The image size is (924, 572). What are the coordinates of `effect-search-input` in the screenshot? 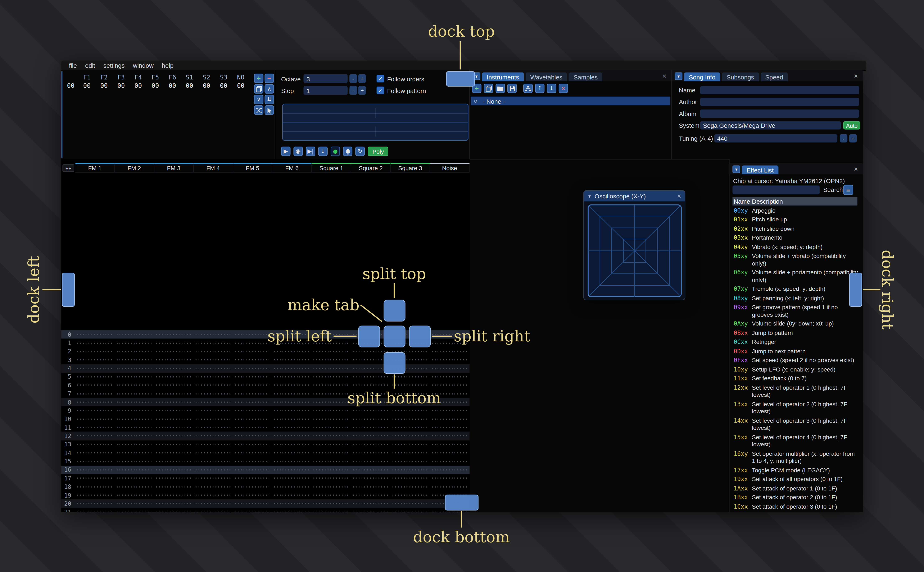 It's located at (776, 190).